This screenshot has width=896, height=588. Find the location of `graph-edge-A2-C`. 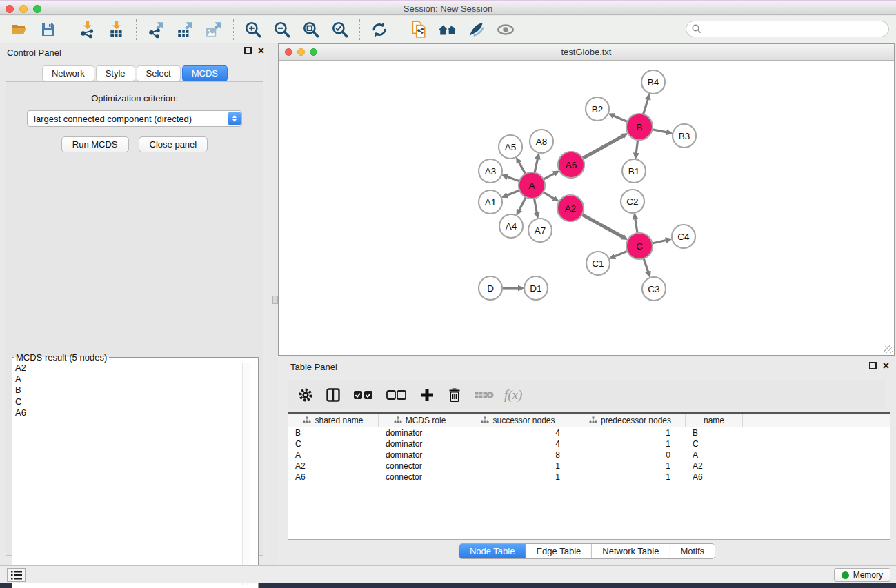

graph-edge-A2-C is located at coordinates (603, 225).